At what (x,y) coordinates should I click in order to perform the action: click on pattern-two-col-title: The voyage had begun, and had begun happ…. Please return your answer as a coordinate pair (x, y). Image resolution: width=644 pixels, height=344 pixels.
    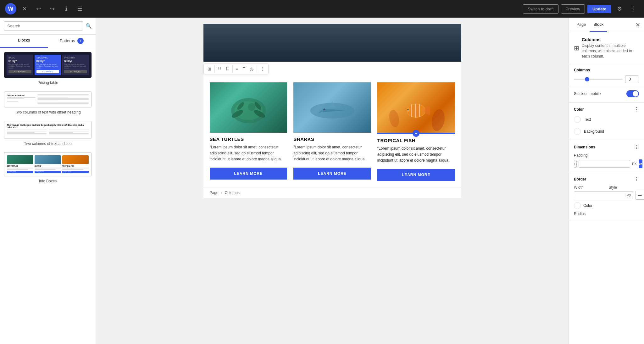
    Looking at the image, I should click on (48, 133).